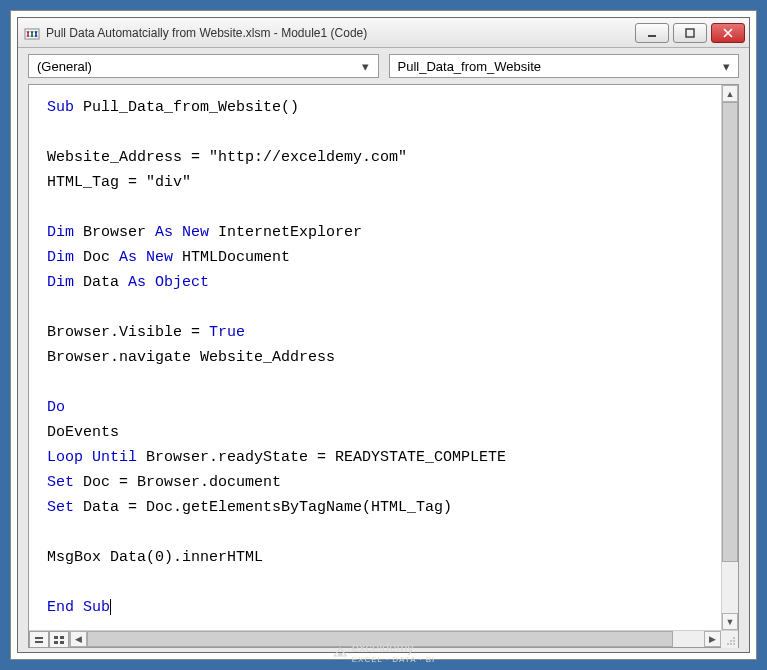 The image size is (767, 670). I want to click on window-buttons, so click(690, 33).